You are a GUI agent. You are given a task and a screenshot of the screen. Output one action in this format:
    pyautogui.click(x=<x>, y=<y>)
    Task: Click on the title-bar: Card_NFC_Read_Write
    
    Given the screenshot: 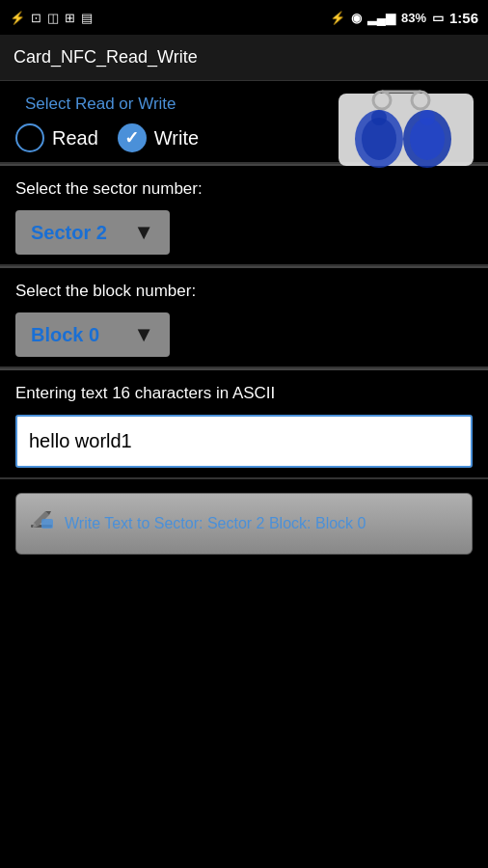 What is the action you would take?
    pyautogui.click(x=244, y=58)
    